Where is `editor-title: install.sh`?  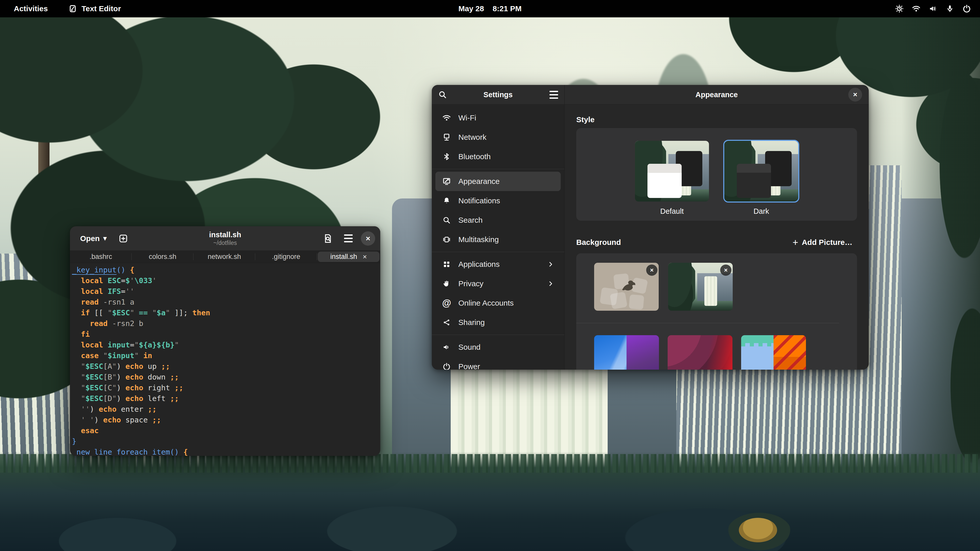
editor-title: install.sh is located at coordinates (225, 235).